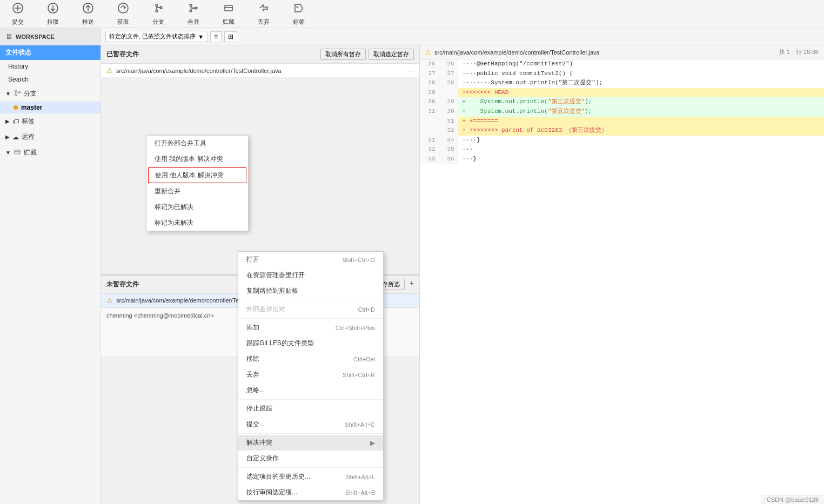 This screenshot has height=504, width=824. What do you see at coordinates (17, 94) in the screenshot?
I see `branch-group-icon` at bounding box center [17, 94].